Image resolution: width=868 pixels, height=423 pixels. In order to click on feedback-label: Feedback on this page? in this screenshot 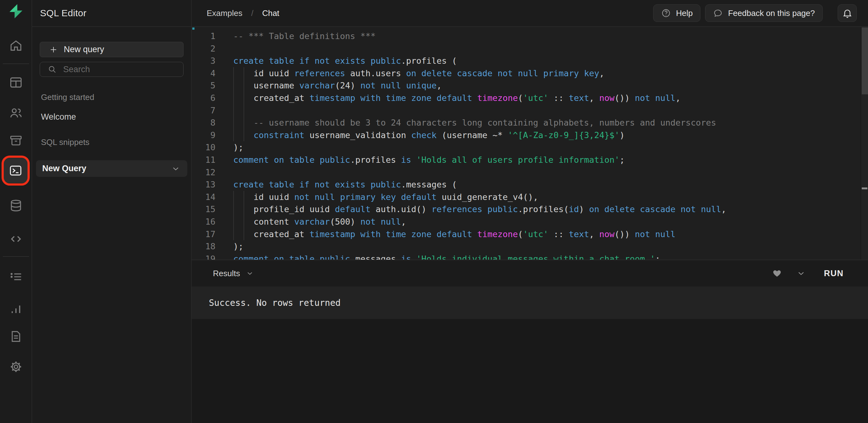, I will do `click(771, 13)`.